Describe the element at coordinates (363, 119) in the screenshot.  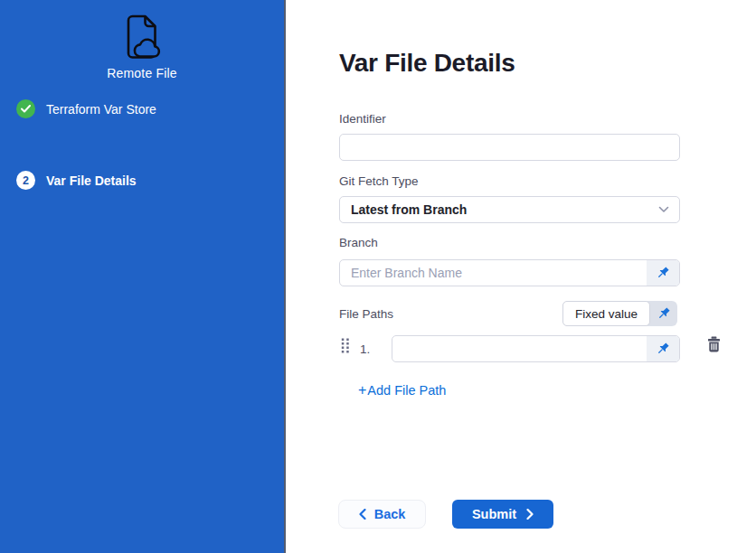
I see `identifier-label: Identifier` at that location.